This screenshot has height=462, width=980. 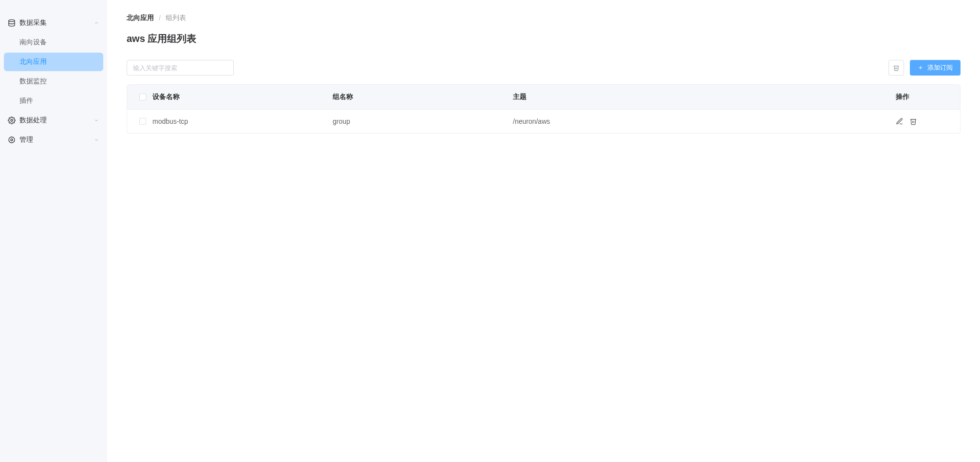 What do you see at coordinates (33, 23) in the screenshot?
I see `nav-group-label: 数据采集` at bounding box center [33, 23].